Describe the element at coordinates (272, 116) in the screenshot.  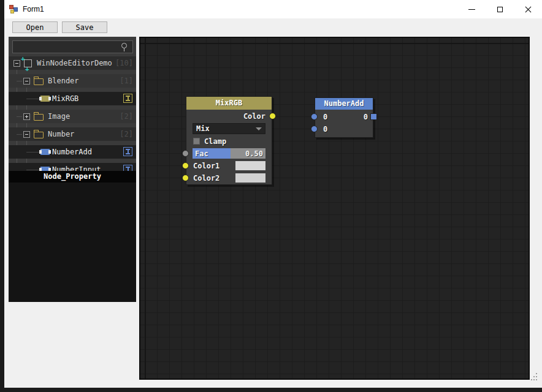
I see `color-output-socket` at that location.